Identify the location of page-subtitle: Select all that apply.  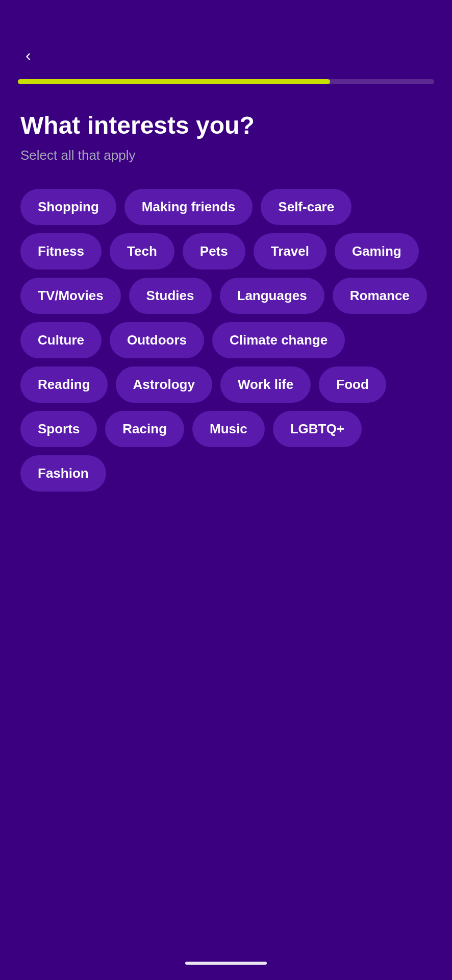
(226, 155).